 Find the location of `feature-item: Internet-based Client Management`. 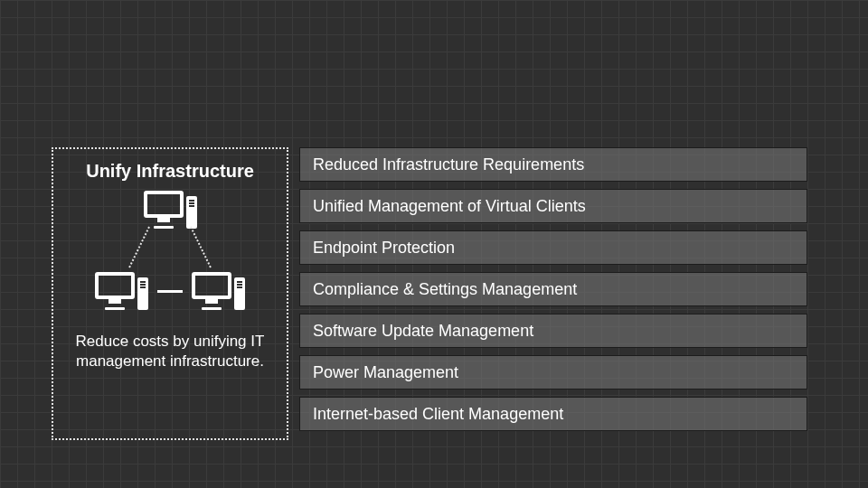

feature-item: Internet-based Client Management is located at coordinates (553, 414).